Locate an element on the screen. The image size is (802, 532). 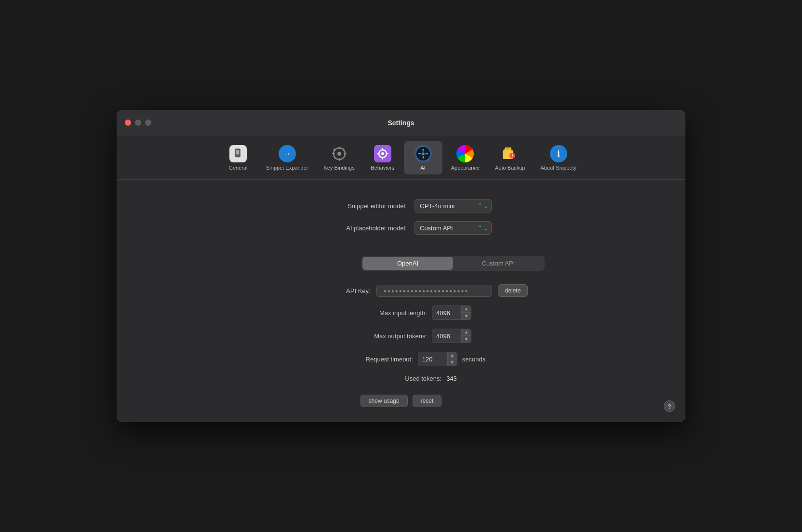
api-key-row: API Key: ●●●●●●●●●●●●●●●●●●●●●● delete is located at coordinates (401, 291).